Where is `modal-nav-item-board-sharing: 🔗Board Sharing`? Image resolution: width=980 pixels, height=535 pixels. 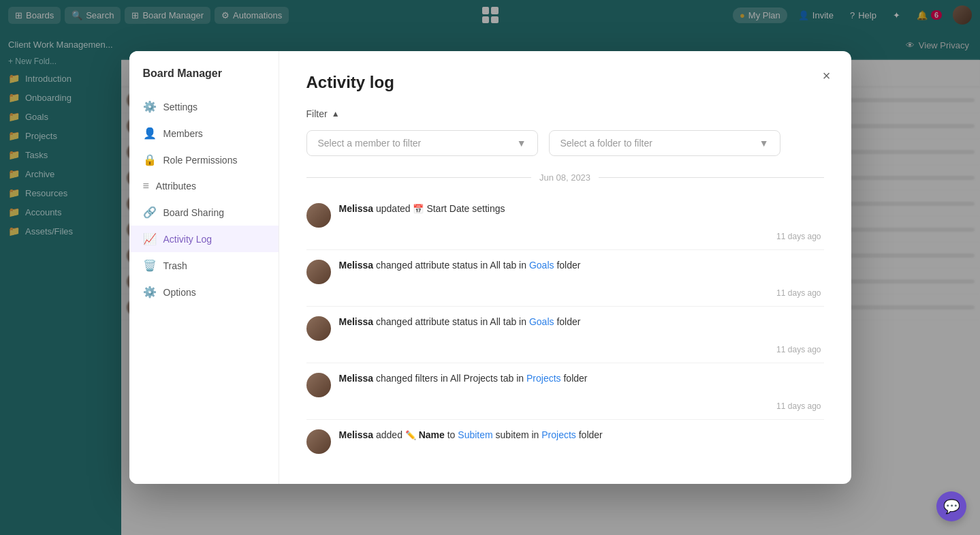 modal-nav-item-board-sharing: 🔗Board Sharing is located at coordinates (204, 213).